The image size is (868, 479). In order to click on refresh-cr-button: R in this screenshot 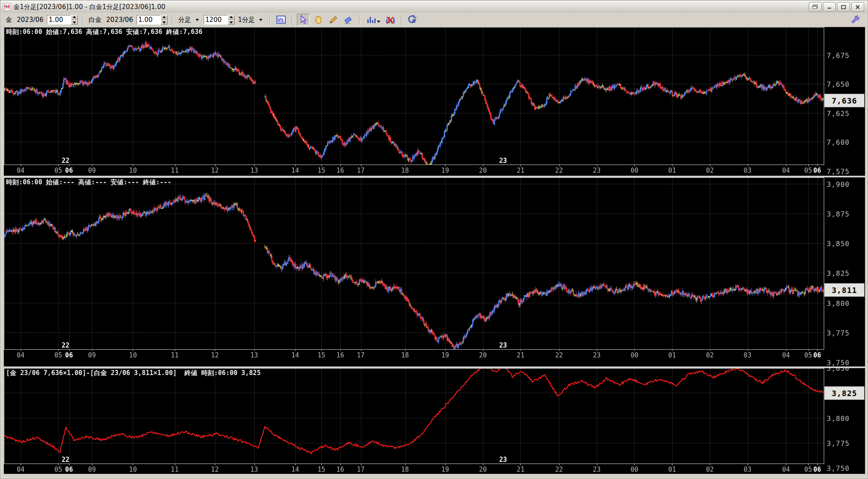, I will do `click(413, 20)`.